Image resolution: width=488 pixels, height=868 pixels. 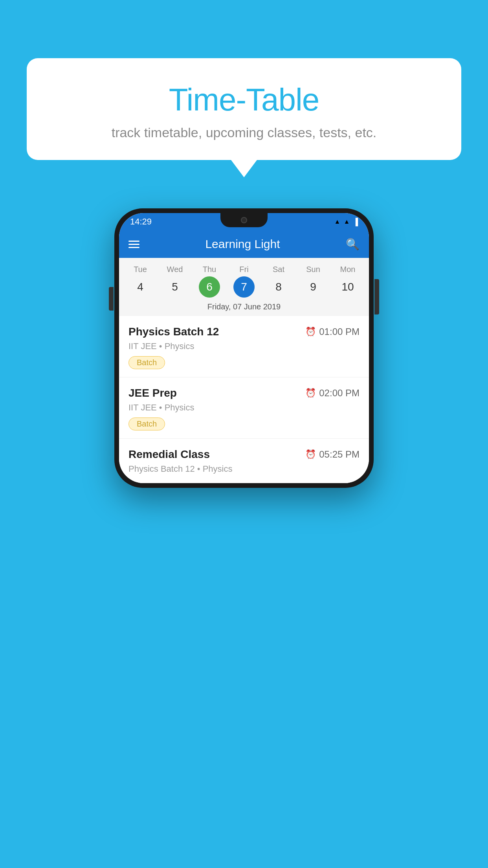 What do you see at coordinates (348, 270) in the screenshot?
I see `day-name: Mon` at bounding box center [348, 270].